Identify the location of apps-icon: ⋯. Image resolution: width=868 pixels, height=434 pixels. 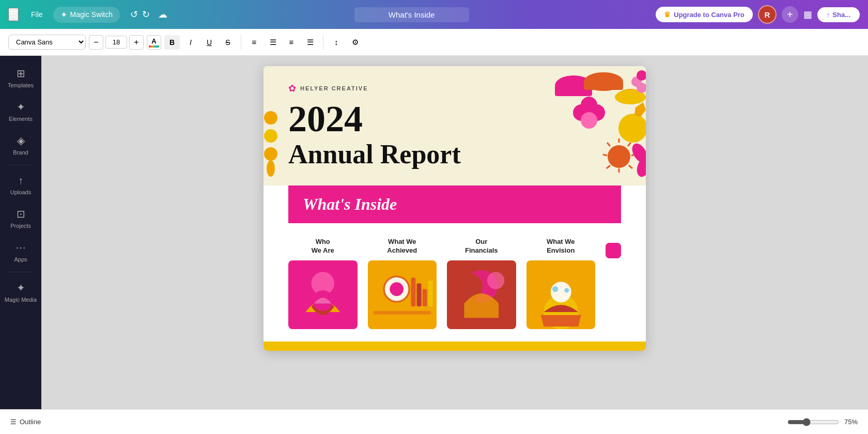
(21, 247).